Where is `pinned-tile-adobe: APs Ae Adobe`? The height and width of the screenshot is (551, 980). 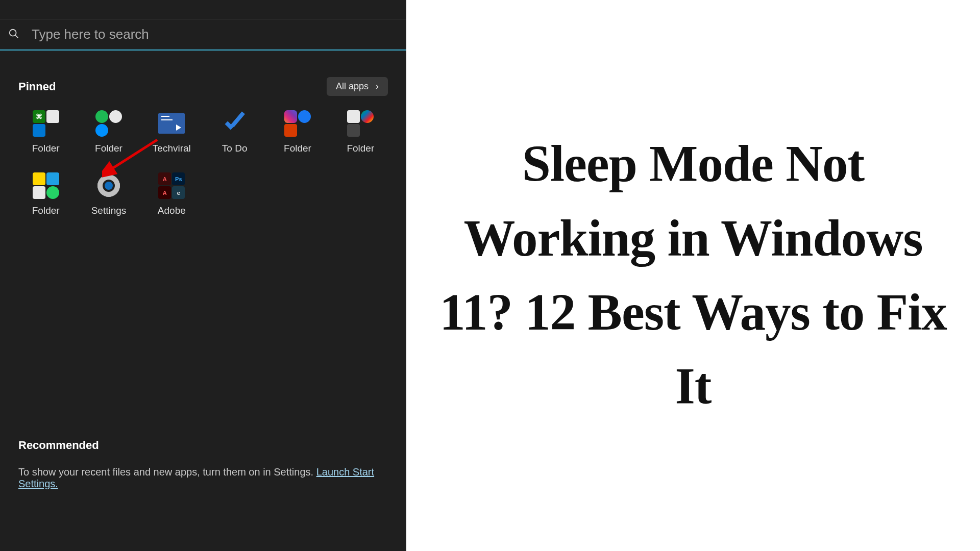 pinned-tile-adobe: APs Ae Adobe is located at coordinates (172, 194).